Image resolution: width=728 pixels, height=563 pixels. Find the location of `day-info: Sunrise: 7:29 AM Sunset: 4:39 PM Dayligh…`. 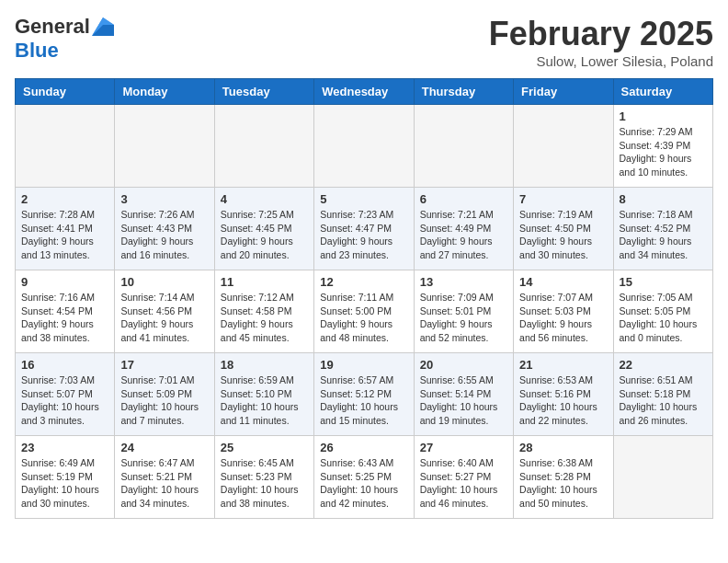

day-info: Sunrise: 7:29 AM Sunset: 4:39 PM Dayligh… is located at coordinates (664, 153).